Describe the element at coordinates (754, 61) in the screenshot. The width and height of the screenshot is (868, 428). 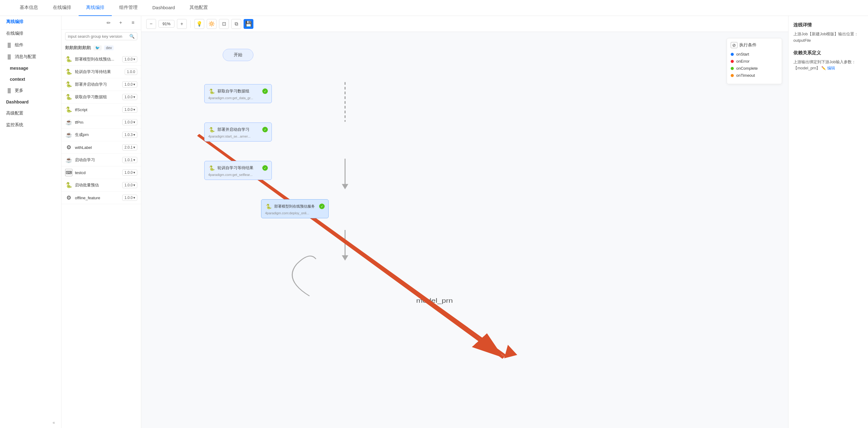
I see `exec-condition-panel: ⊘ 执行条件 onStart onError onComplete` at that location.